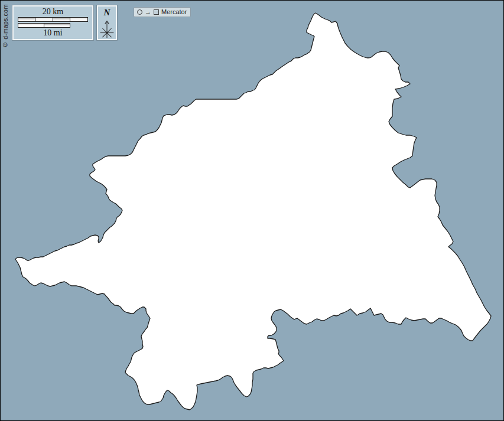 Image resolution: width=504 pixels, height=421 pixels. I want to click on projection-label: Mercator, so click(174, 12).